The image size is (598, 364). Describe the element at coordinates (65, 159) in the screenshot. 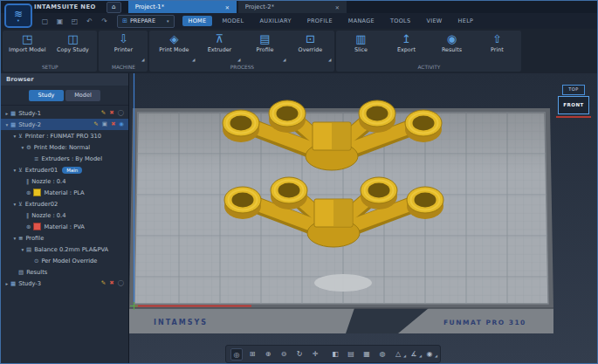

I see `tree-row-extruders-by-model: ≡Extruders : By Model` at that location.